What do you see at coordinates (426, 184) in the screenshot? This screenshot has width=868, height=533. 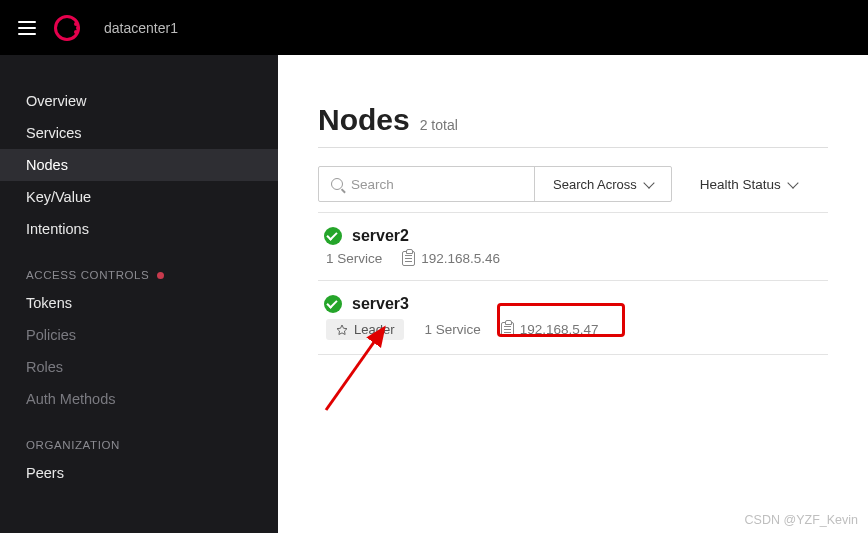 I see `search-box` at bounding box center [426, 184].